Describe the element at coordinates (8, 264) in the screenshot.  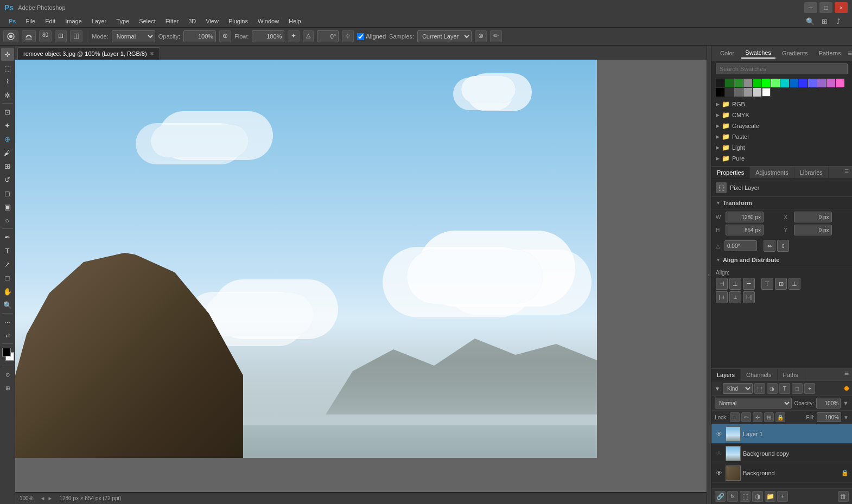
I see `path-select-tool: ↗` at that location.